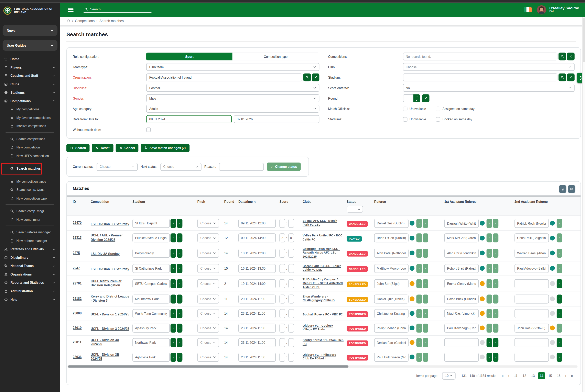 The width and height of the screenshot is (585, 392). What do you see at coordinates (233, 67) in the screenshot?
I see `team-type-select: Club team` at bounding box center [233, 67].